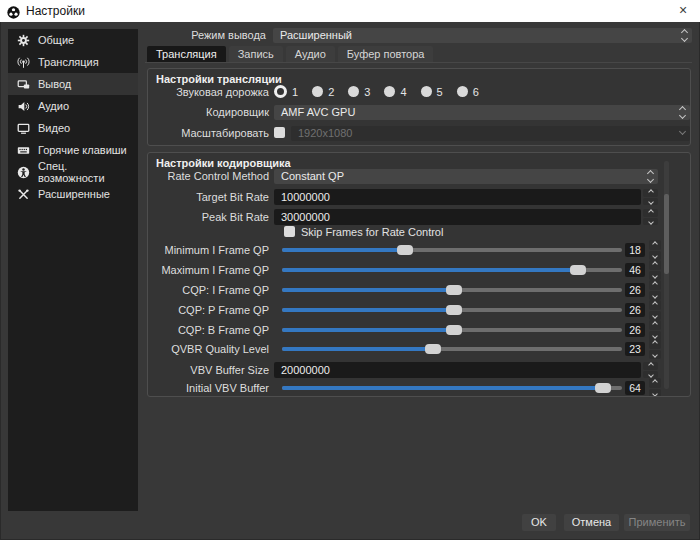 Image resolution: width=700 pixels, height=540 pixels. What do you see at coordinates (539, 522) in the screenshot?
I see `ok-button: OK` at bounding box center [539, 522].